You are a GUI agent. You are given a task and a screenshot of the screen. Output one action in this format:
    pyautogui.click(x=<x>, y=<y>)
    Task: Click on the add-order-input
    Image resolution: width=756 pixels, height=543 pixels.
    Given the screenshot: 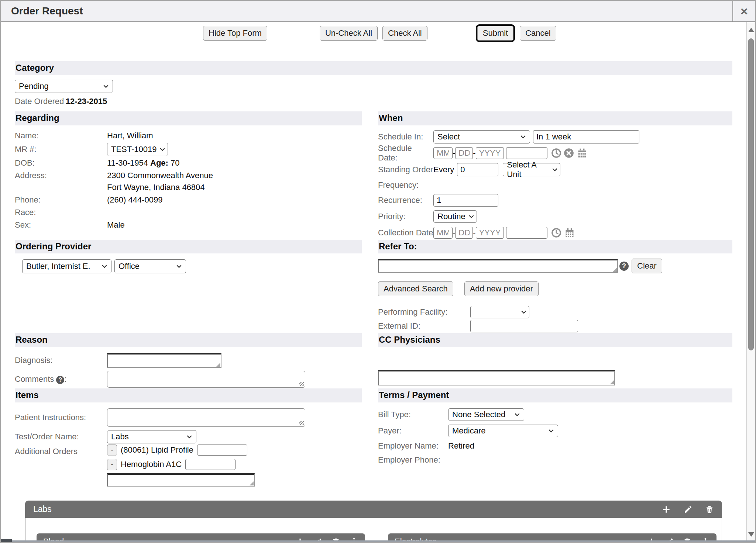 What is the action you would take?
    pyautogui.click(x=181, y=480)
    